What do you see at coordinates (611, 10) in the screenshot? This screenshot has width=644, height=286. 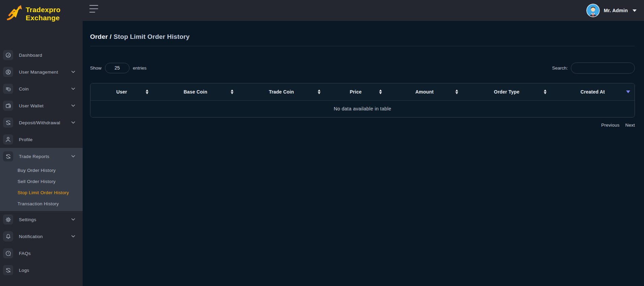 I see `user-menu: Mr. Admin` at bounding box center [611, 10].